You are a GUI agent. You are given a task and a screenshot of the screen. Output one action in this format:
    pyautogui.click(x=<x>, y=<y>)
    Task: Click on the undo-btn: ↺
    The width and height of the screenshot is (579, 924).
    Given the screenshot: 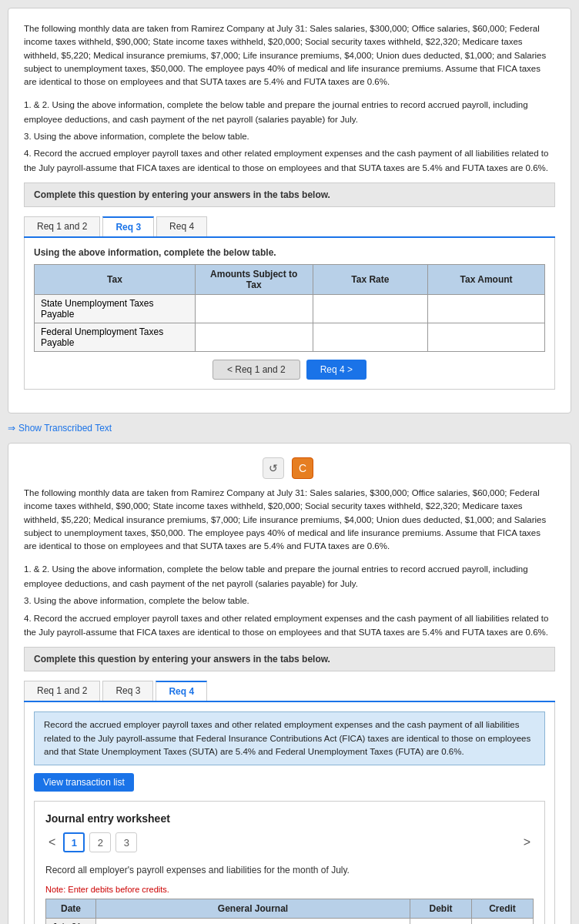 What is the action you would take?
    pyautogui.click(x=273, y=468)
    